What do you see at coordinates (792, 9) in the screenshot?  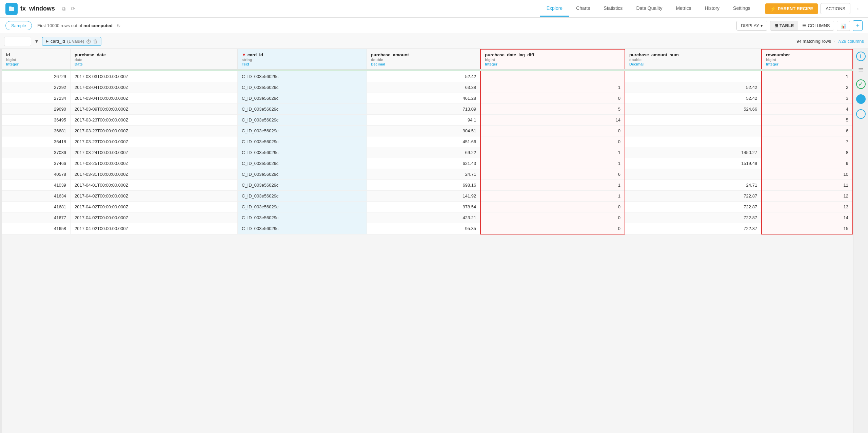 I see `parent-recipe-button: ⚡ PARENT RECIPE` at bounding box center [792, 9].